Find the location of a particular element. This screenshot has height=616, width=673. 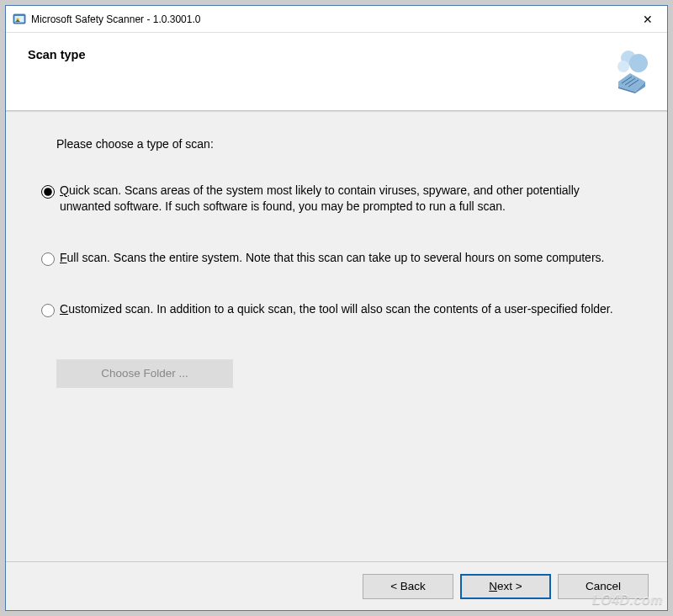

radio-custom-scan is located at coordinates (48, 311).